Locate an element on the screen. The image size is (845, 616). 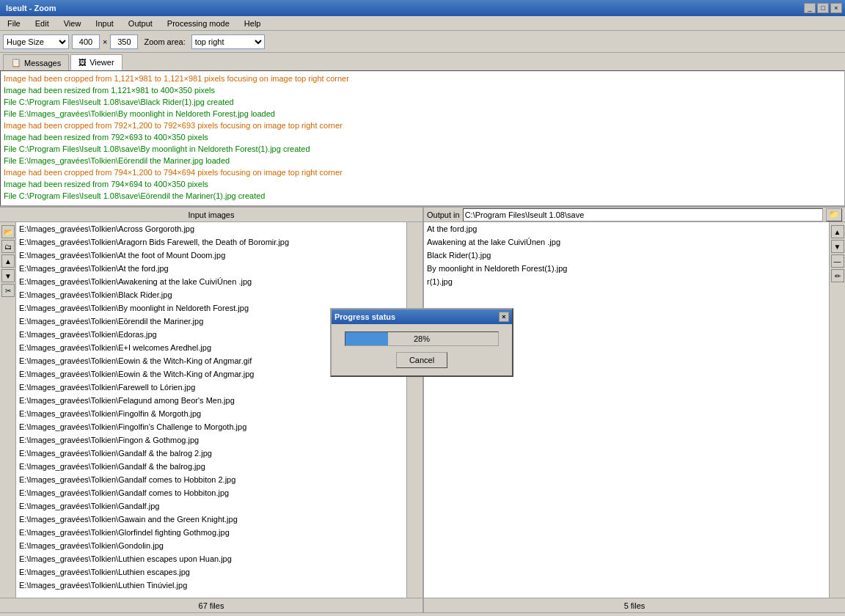
add-files-button: 📂 is located at coordinates (8, 232).